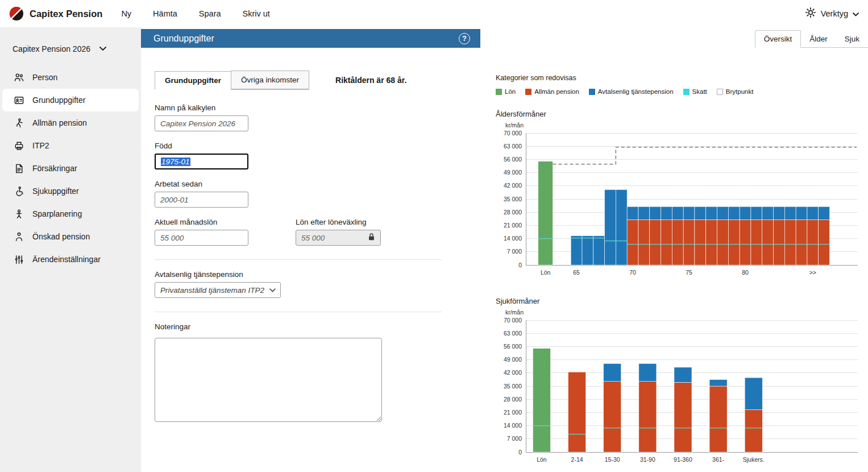  What do you see at coordinates (317, 326) in the screenshot?
I see `noteringar-label: Noteringar` at bounding box center [317, 326].